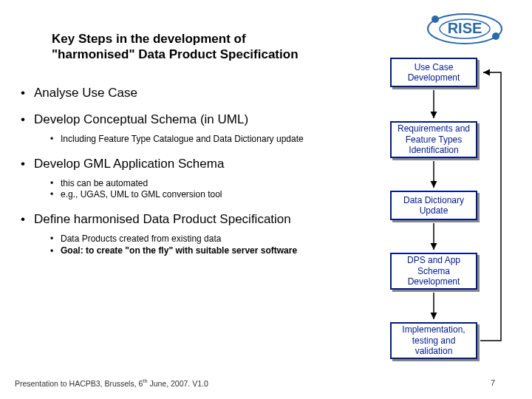 This screenshot has width=532, height=399. What do you see at coordinates (183, 184) in the screenshot?
I see `subbullet-automated: this can be automated` at bounding box center [183, 184].